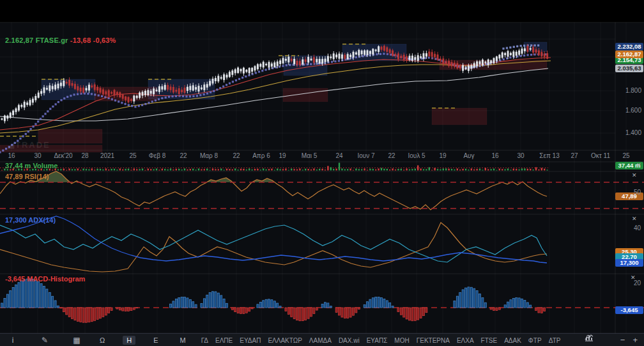  Describe the element at coordinates (29, 145) in the screenshot. I see `platform-watermark: ◢TRADE` at that location.